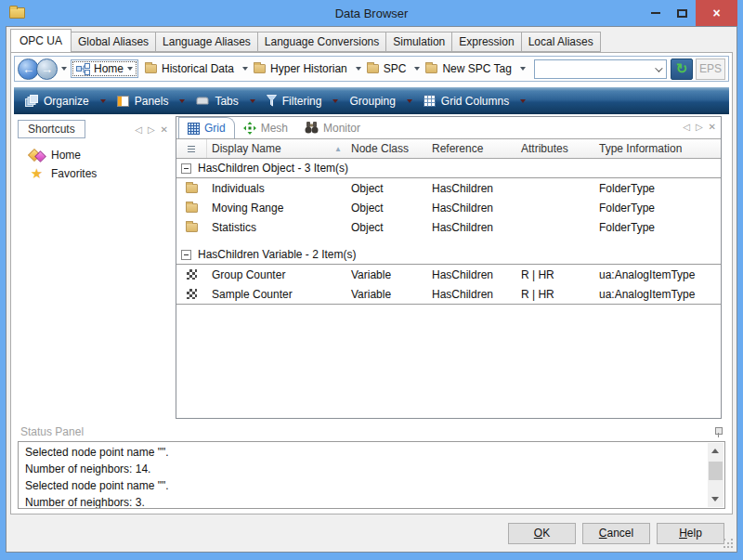  What do you see at coordinates (449, 188) in the screenshot?
I see `table-row: Individuals Object HasChildren FolderTyp…` at bounding box center [449, 188].